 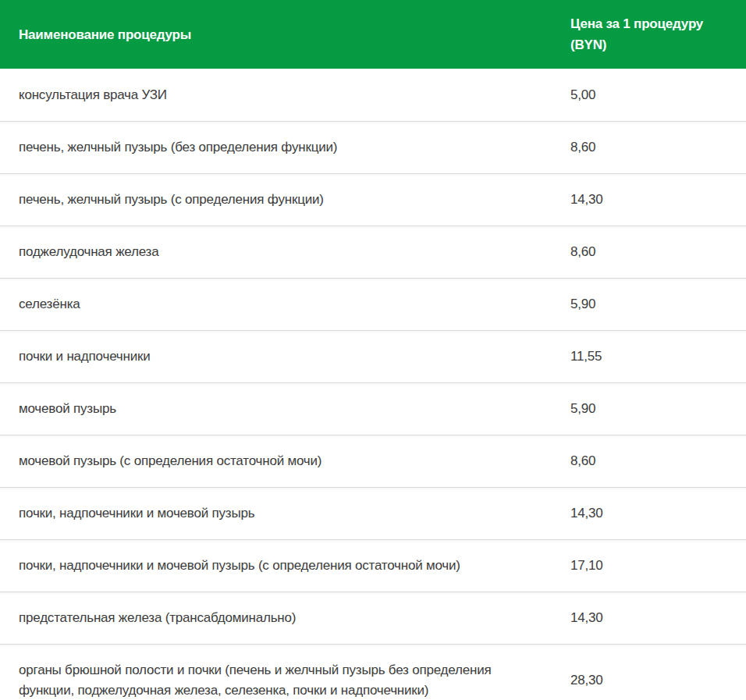 I want to click on table-row: селезёнка 5,90, so click(x=373, y=304).